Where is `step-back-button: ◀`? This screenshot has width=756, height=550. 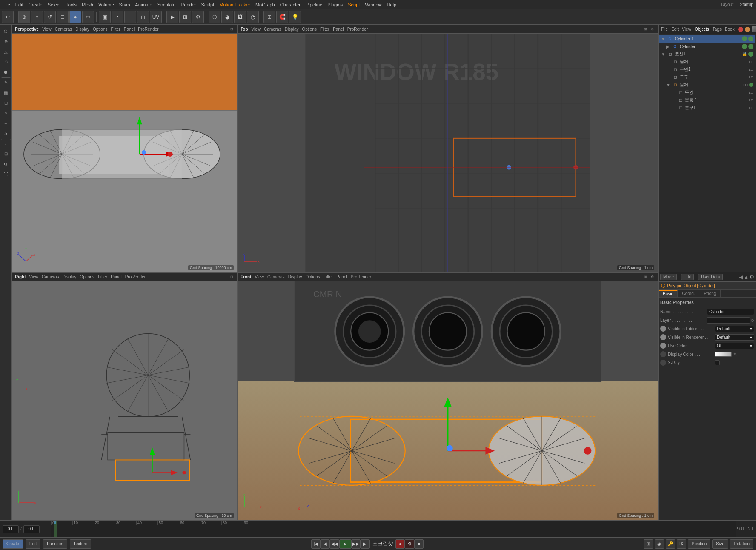 step-back-button: ◀ is located at coordinates (325, 544).